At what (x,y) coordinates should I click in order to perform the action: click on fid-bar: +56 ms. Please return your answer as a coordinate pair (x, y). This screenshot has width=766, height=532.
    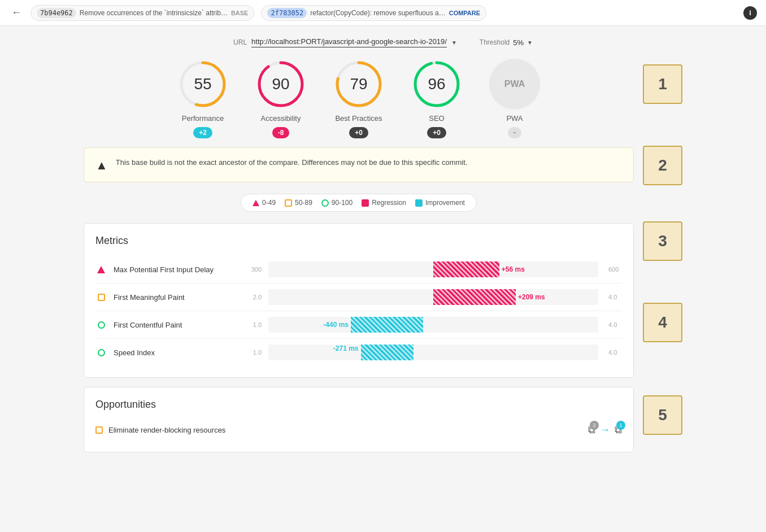
    Looking at the image, I should click on (467, 269).